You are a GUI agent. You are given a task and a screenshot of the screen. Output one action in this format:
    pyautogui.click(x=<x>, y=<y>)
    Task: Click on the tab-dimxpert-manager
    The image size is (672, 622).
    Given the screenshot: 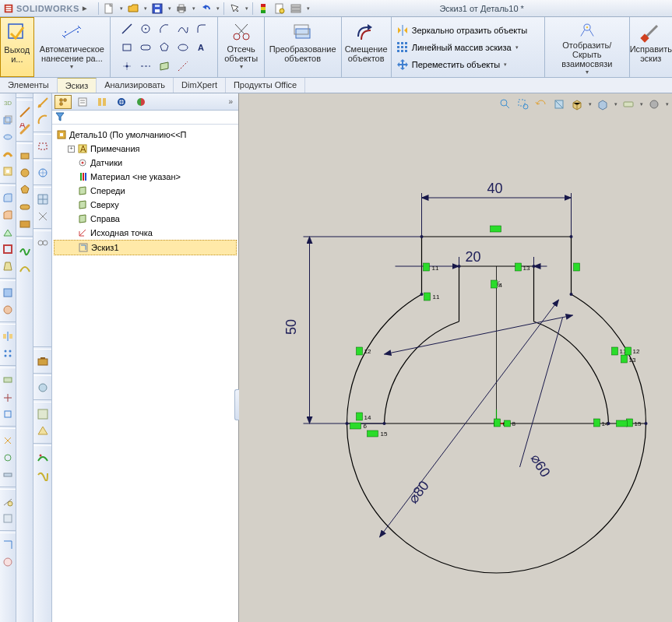 What is the action you would take?
    pyautogui.click(x=121, y=102)
    